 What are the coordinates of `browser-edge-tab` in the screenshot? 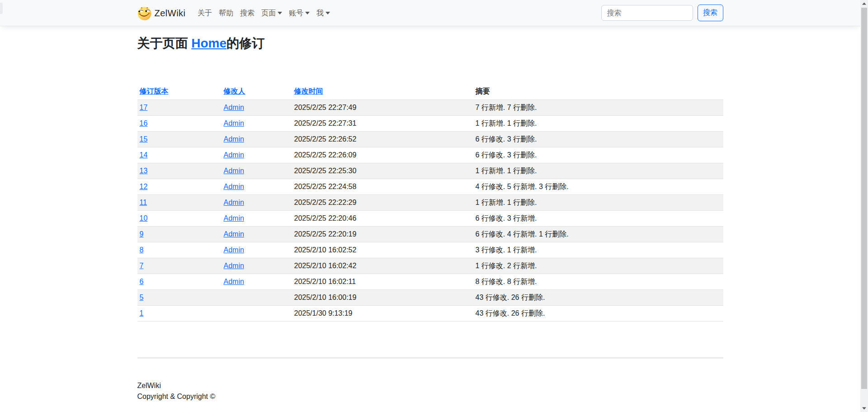 It's located at (1, 8).